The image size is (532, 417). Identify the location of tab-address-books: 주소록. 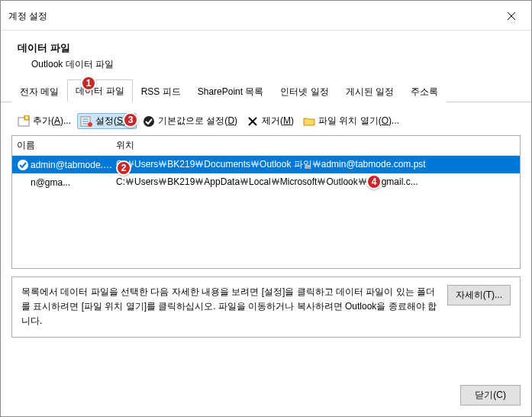
(424, 92).